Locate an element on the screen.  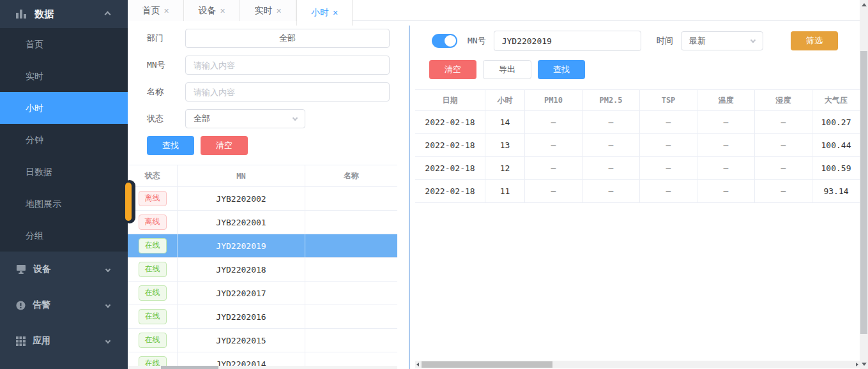
table-row: 在线JYD2202018 is located at coordinates (263, 269).